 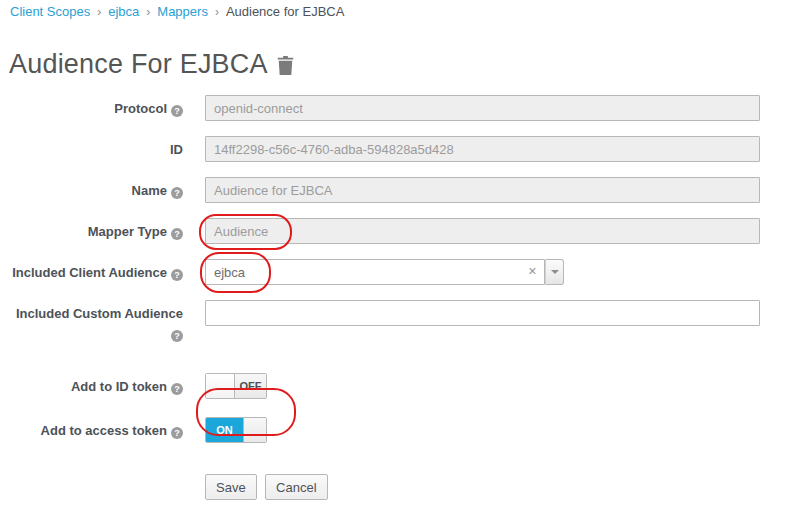 What do you see at coordinates (482, 108) in the screenshot?
I see `protocol-input` at bounding box center [482, 108].